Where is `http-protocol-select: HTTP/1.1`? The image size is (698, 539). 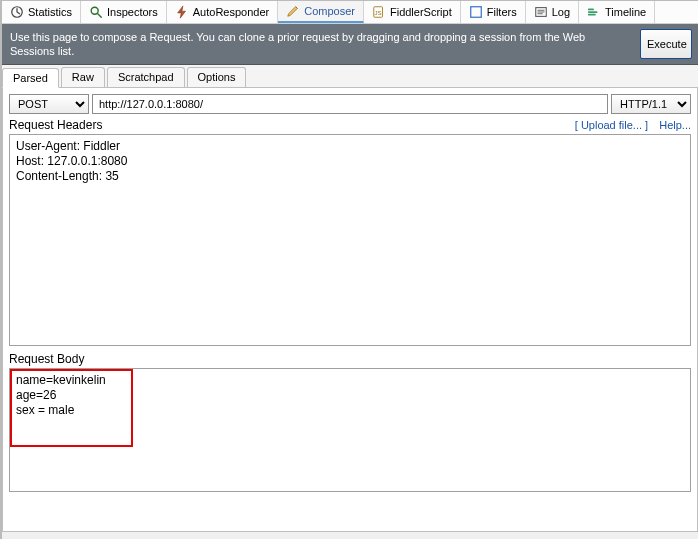 http-protocol-select: HTTP/1.1 is located at coordinates (651, 104).